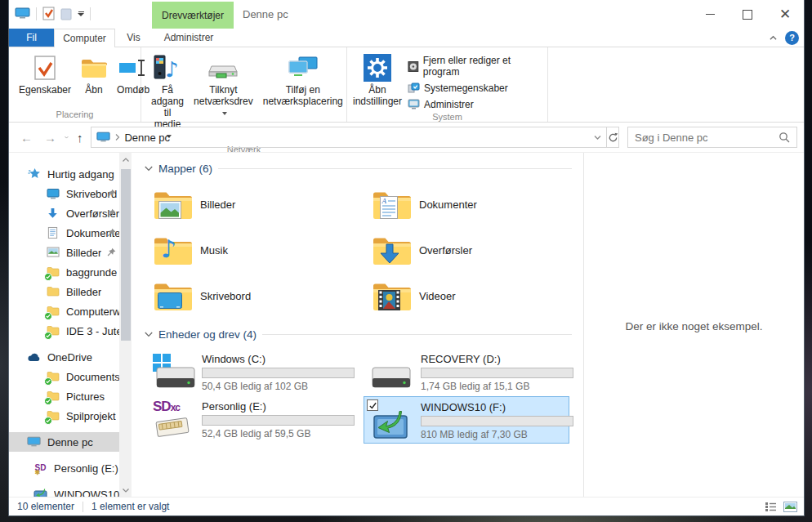 Image resolution: width=812 pixels, height=522 pixels. I want to click on svg-text: A, so click(384, 201).